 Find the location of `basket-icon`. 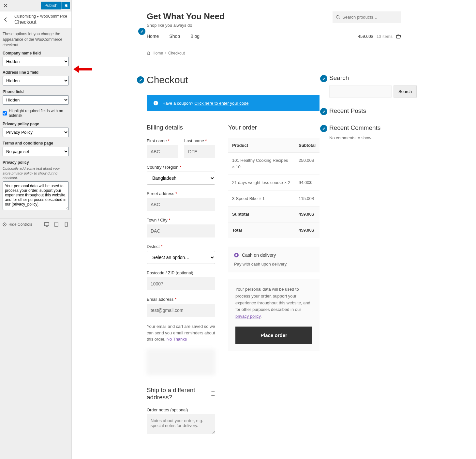

basket-icon is located at coordinates (398, 36).